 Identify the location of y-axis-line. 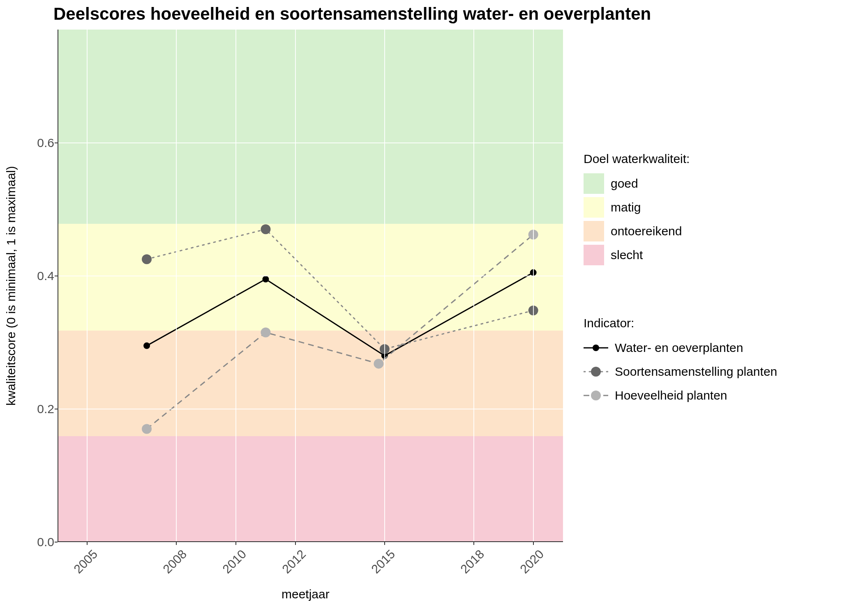
(58, 286).